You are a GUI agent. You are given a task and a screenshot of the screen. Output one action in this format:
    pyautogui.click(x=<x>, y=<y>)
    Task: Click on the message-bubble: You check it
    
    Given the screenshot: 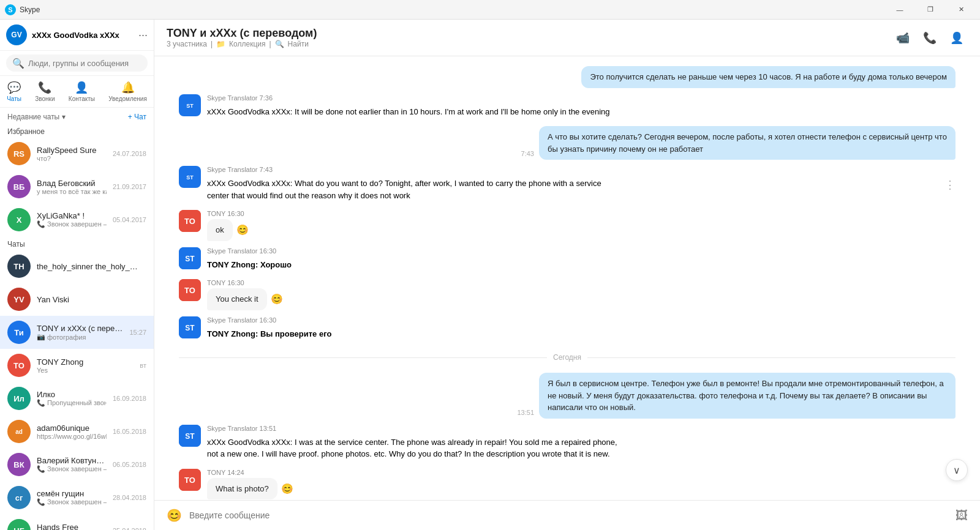 What is the action you would take?
    pyautogui.click(x=237, y=299)
    